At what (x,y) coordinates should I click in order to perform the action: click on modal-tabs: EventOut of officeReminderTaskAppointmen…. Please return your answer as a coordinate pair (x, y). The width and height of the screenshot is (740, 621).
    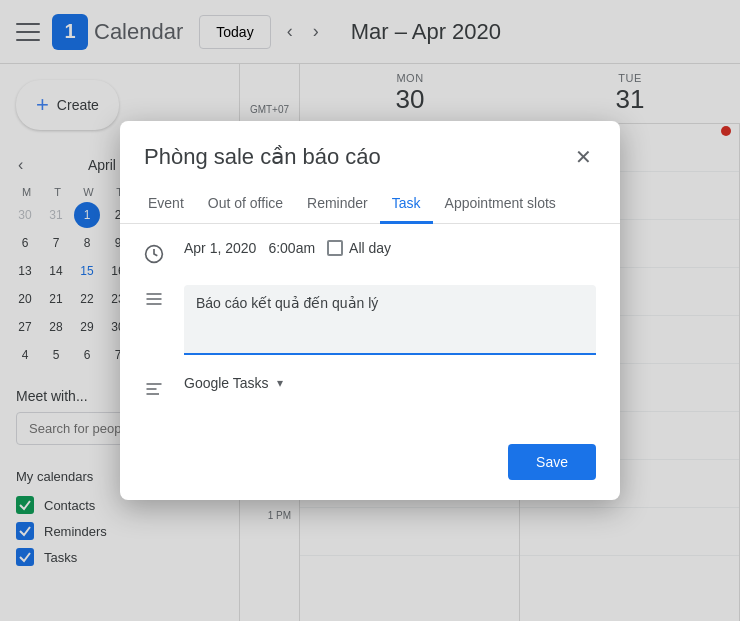
    Looking at the image, I should click on (370, 204).